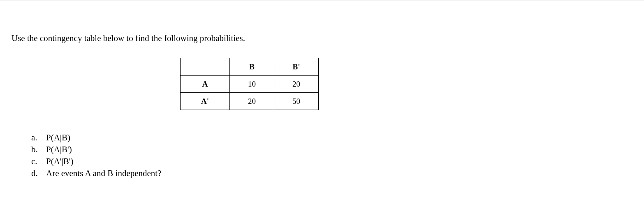 The width and height of the screenshot is (644, 211). Describe the element at coordinates (249, 84) in the screenshot. I see `contingency-table: B B' A 10 20 A' 20 50` at that location.